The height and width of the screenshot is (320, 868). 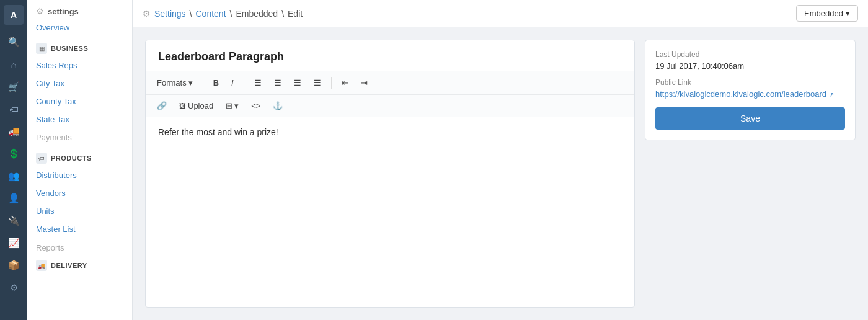 I want to click on delivery-section-title: DELIVERY, so click(x=69, y=265).